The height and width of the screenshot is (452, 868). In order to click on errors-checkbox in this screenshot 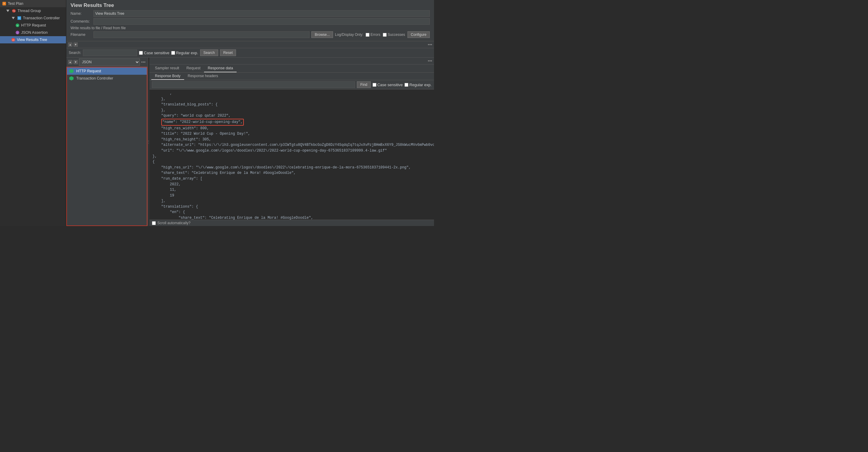, I will do `click(368, 35)`.